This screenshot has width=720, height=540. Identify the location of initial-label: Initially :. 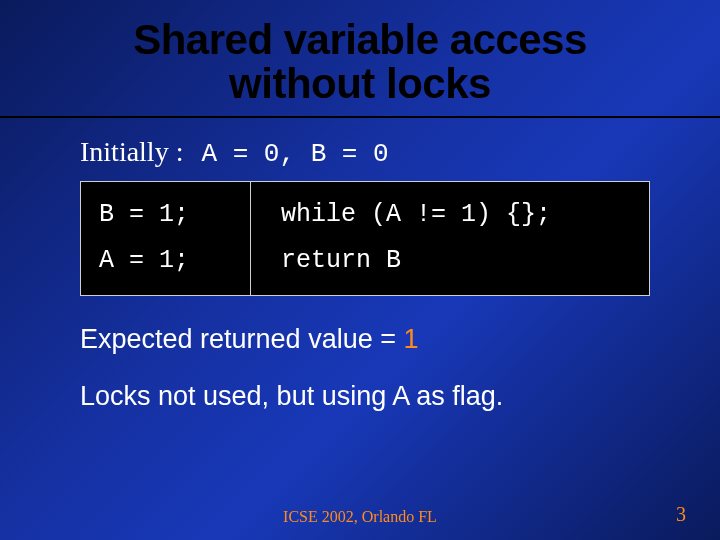
(132, 152).